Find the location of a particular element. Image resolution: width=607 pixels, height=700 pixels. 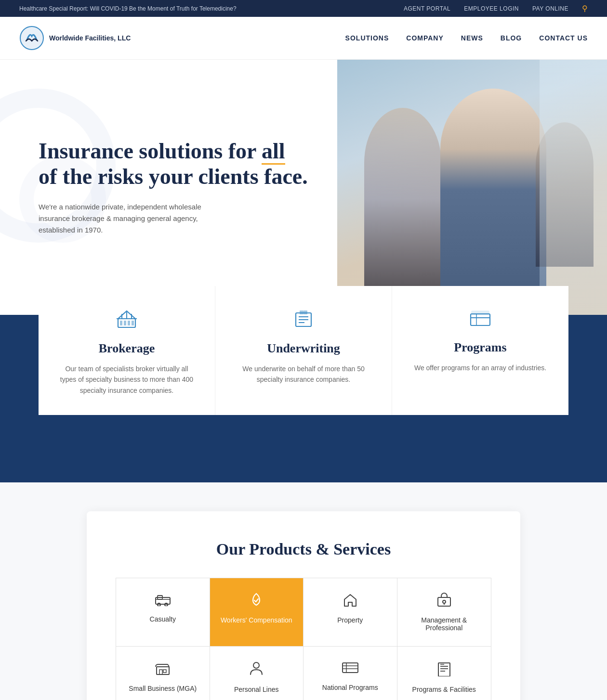

nav-news: NEWS is located at coordinates (472, 38).